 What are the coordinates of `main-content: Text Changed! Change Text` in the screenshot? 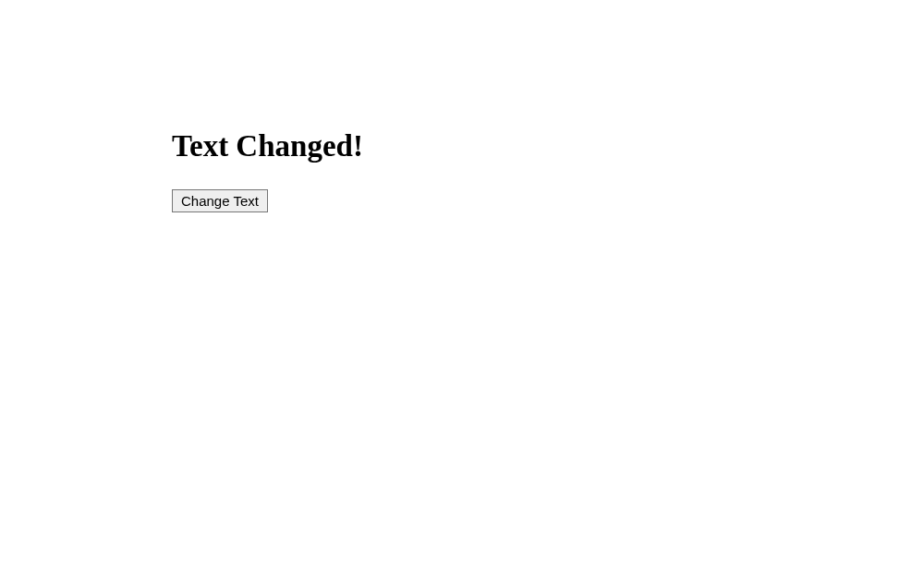 It's located at (548, 171).